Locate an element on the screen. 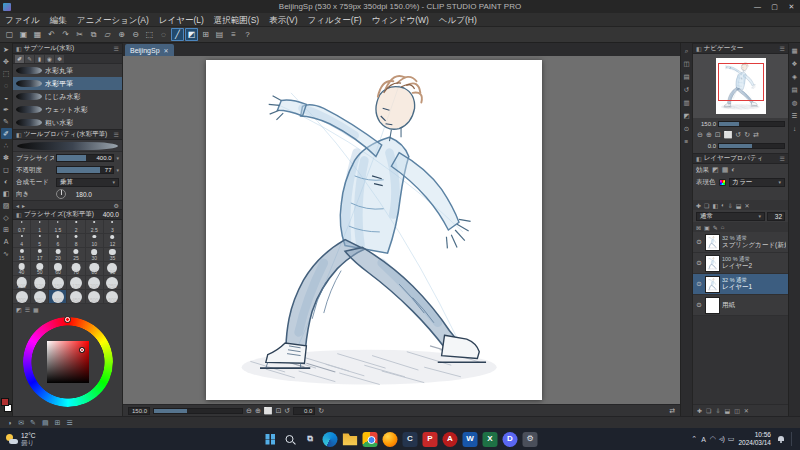 The image size is (800, 450). menu-icon: ☰ is located at coordinates (69, 423).